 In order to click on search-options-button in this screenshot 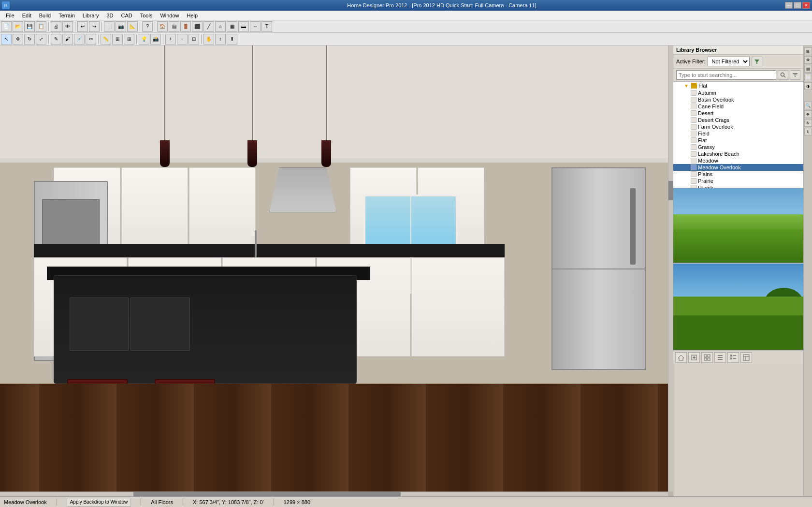, I will do `click(795, 75)`.